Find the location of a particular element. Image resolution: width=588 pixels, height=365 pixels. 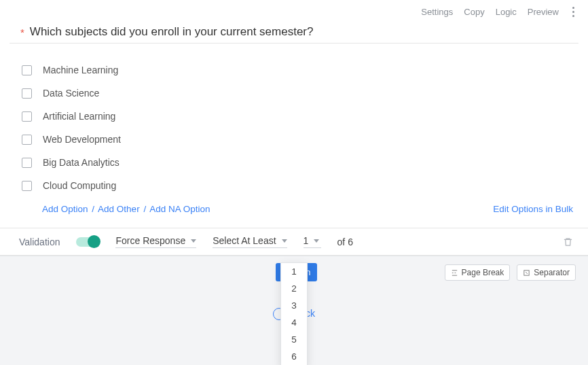

delete-icon is located at coordinates (568, 242).